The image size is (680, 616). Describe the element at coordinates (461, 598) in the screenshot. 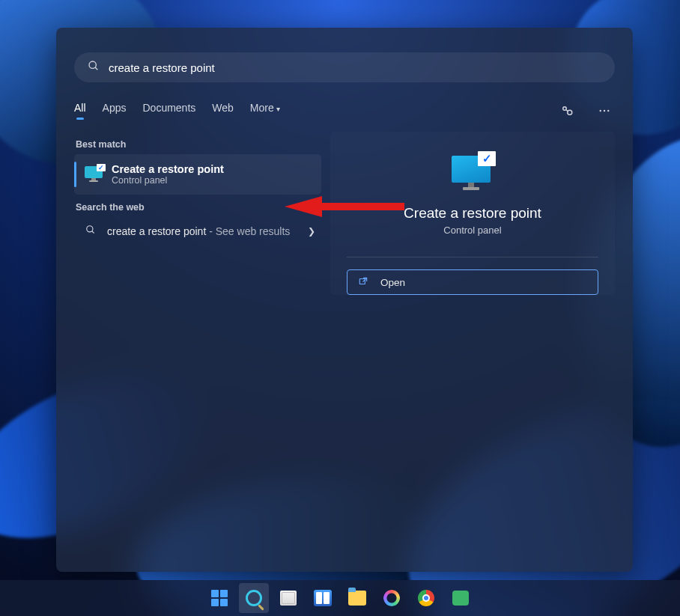

I see `messaging-button` at that location.